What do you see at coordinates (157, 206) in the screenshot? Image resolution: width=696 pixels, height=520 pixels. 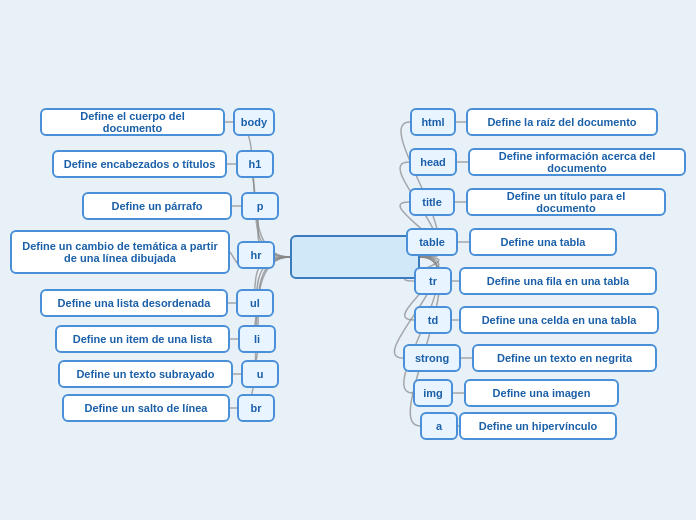 I see `desc-p: Define un párrafo` at bounding box center [157, 206].